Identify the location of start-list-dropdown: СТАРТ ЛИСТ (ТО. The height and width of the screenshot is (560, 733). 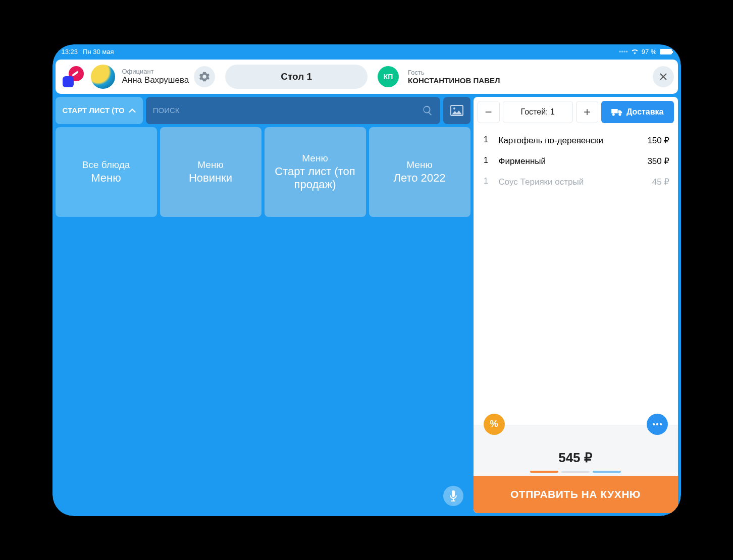
(99, 110).